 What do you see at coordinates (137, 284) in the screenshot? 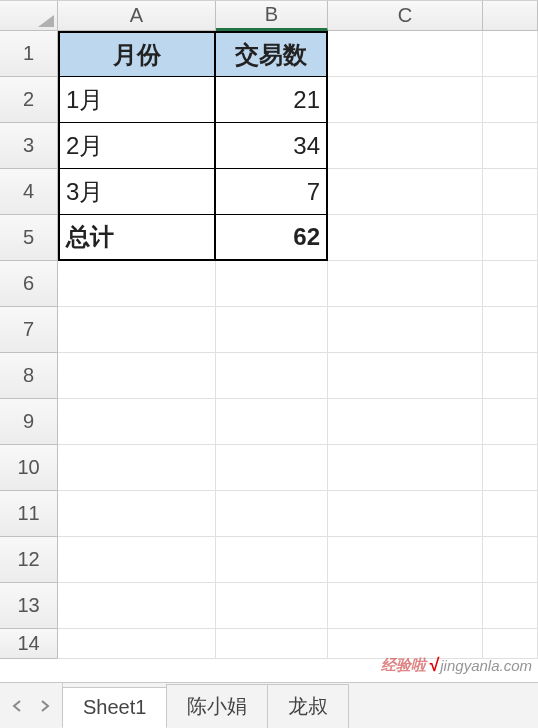
I see `cell-A6` at bounding box center [137, 284].